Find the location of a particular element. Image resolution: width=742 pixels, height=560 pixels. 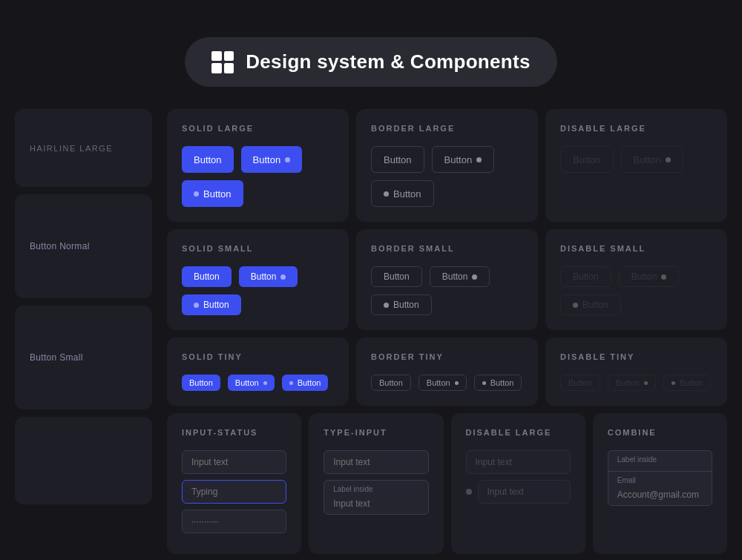

disable-small-btn-3: Button is located at coordinates (591, 305).